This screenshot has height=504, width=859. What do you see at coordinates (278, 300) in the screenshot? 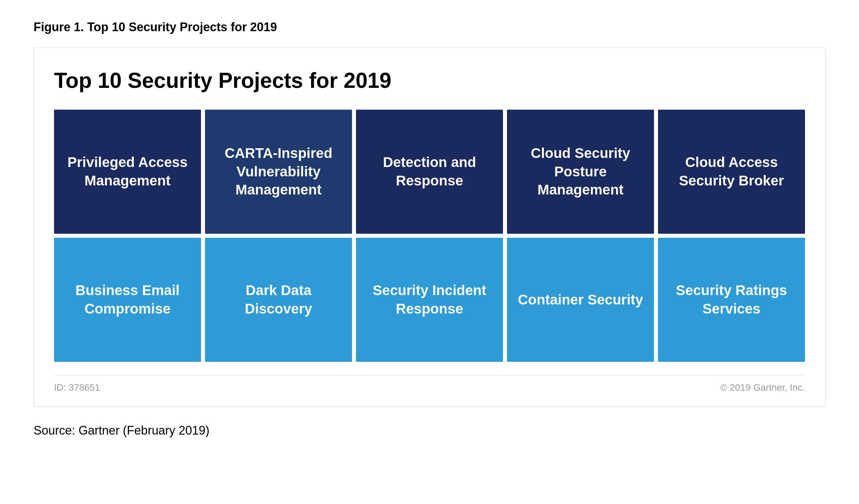
I see `cell-label-7: Dark Data Discovery` at bounding box center [278, 300].